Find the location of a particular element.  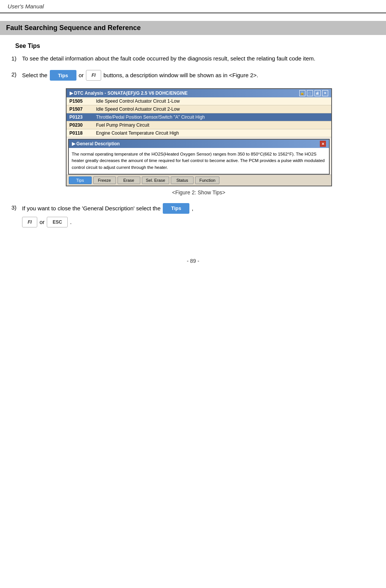

step-3-suffix: . is located at coordinates (71, 222).